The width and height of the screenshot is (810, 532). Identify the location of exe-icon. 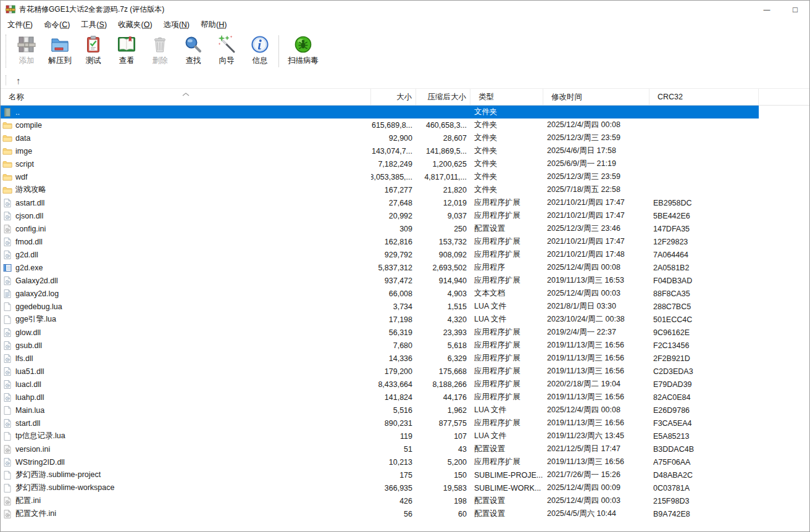
(7, 268).